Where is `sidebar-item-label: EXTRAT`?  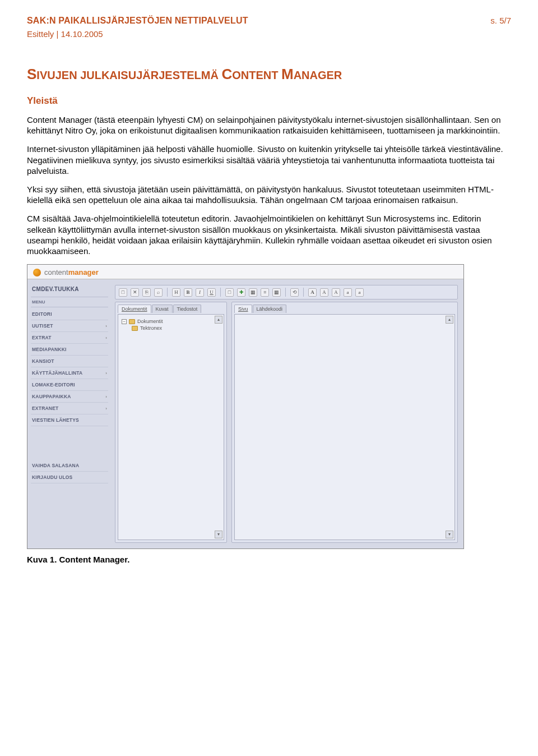 sidebar-item-label: EXTRAT is located at coordinates (41, 338).